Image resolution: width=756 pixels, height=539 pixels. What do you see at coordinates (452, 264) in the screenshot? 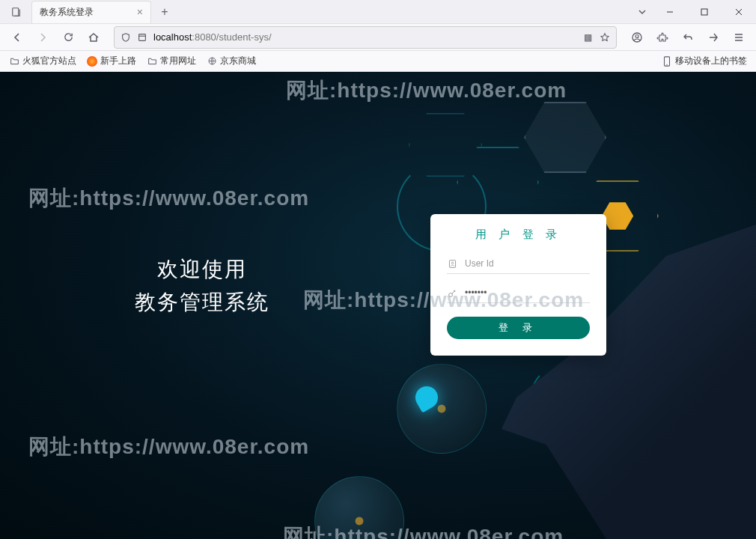
I see `user-icon` at bounding box center [452, 264].